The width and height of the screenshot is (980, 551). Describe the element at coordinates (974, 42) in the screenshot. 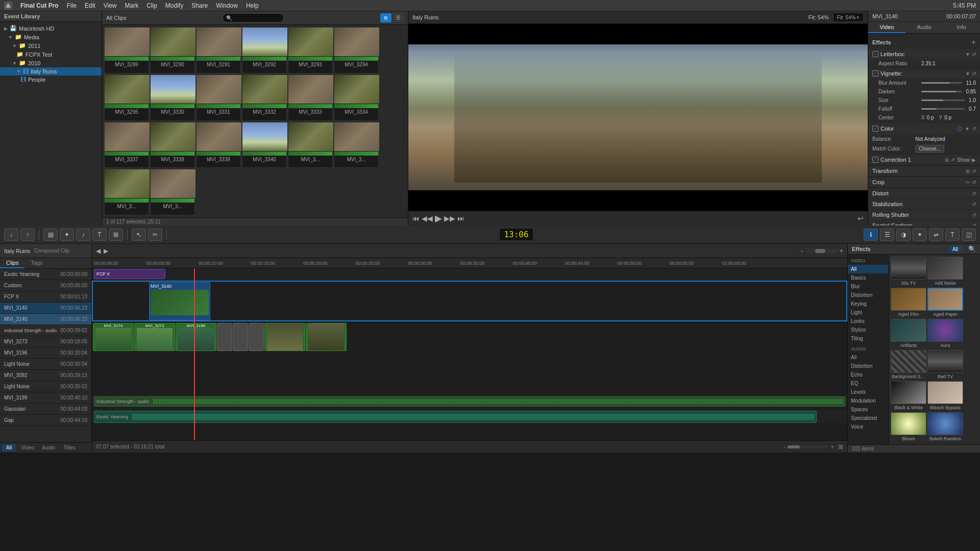

I see `effects-add-btn: +` at that location.